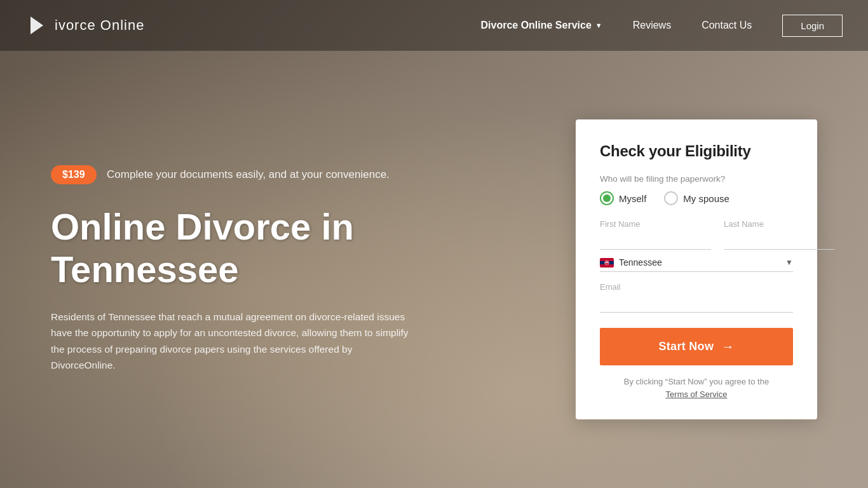 The image size is (868, 488). What do you see at coordinates (696, 179) in the screenshot?
I see `filing-question: Who will be filing the paperwork?` at bounding box center [696, 179].